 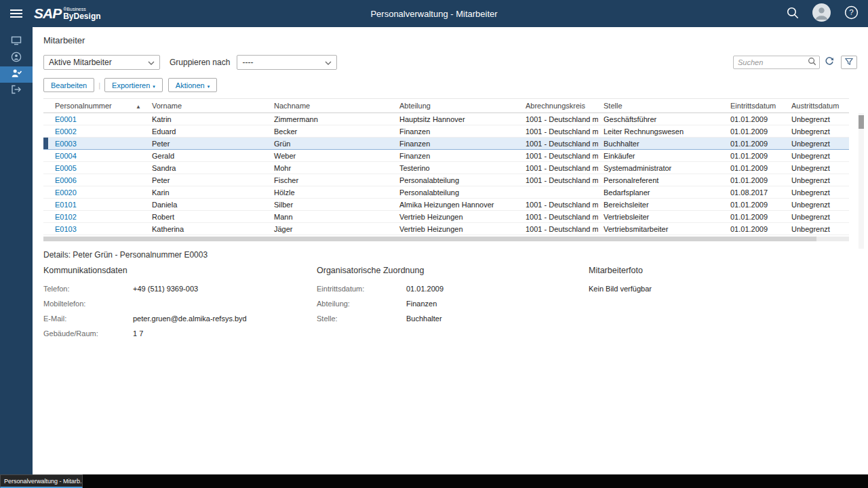 What do you see at coordinates (138, 333) in the screenshot?
I see `field-value: 1 7` at bounding box center [138, 333].